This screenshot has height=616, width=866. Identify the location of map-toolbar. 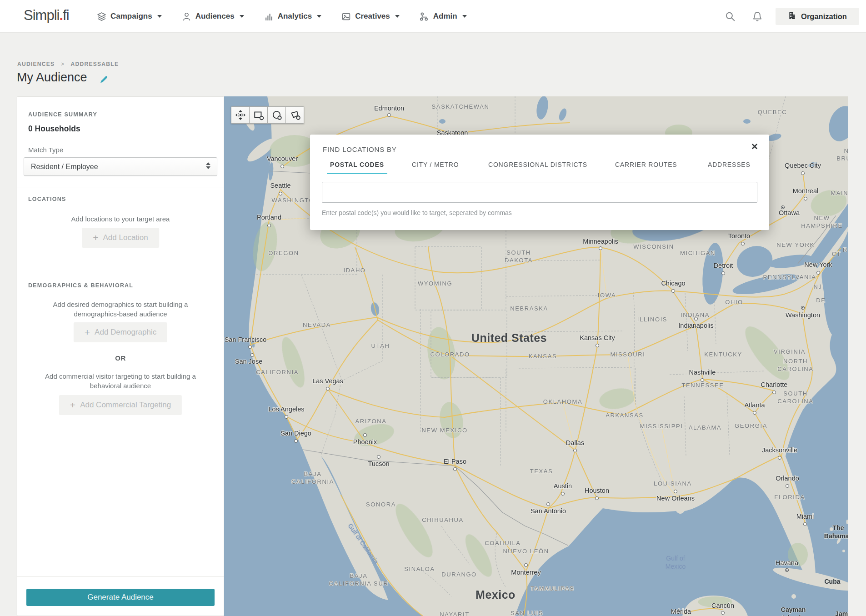
(267, 115).